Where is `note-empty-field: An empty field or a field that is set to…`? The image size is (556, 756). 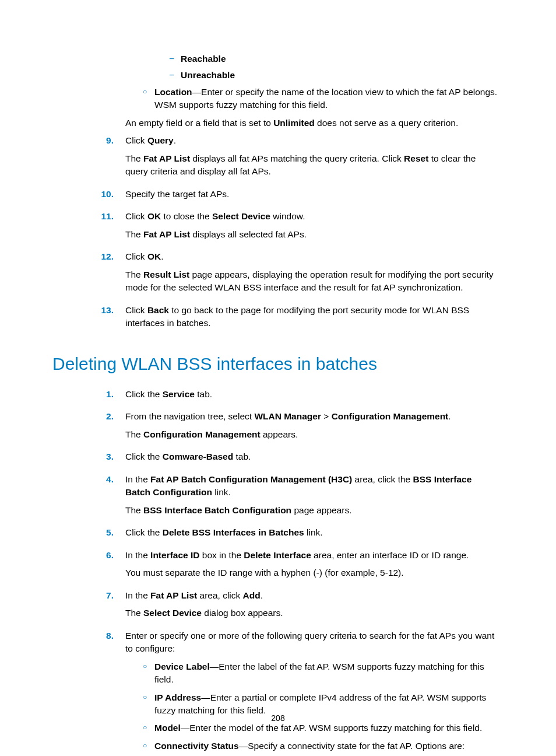 note-empty-field: An empty field or a field that is set to… is located at coordinates (311, 123).